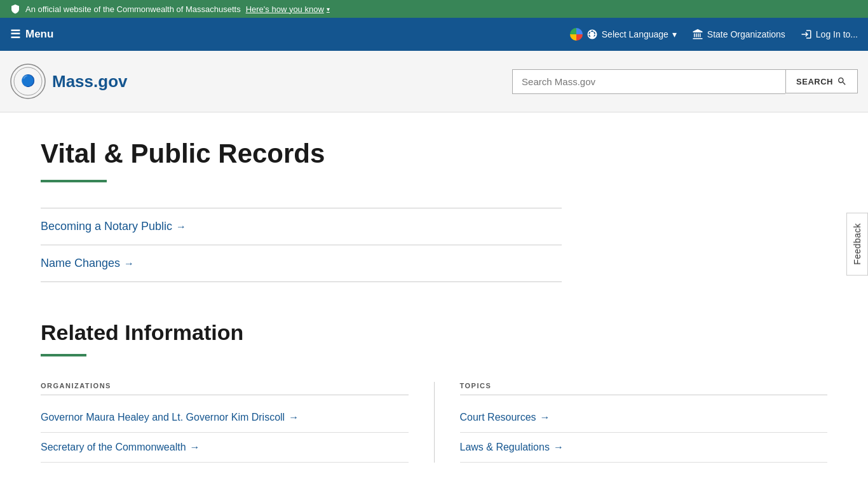  I want to click on chevron-down-icon: ▾, so click(328, 9).